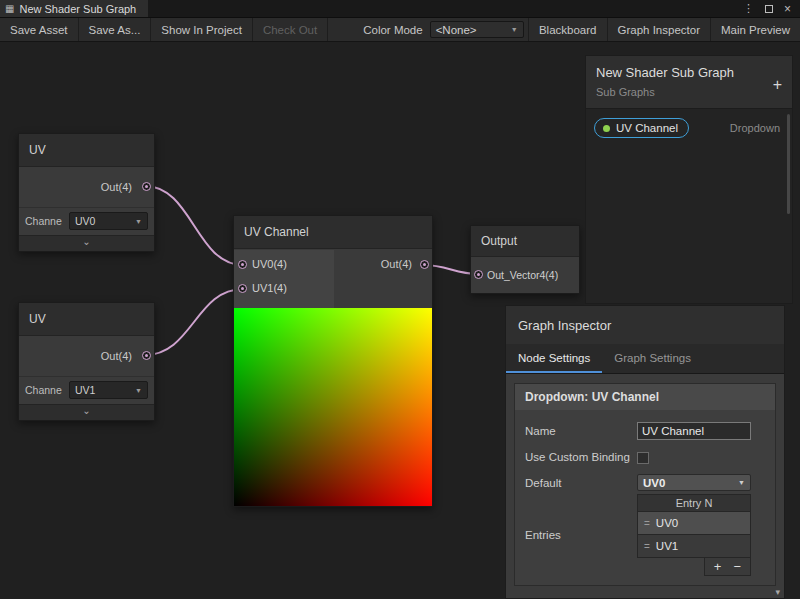 The width and height of the screenshot is (800, 599). I want to click on entries-list-footer: + −, so click(694, 567).